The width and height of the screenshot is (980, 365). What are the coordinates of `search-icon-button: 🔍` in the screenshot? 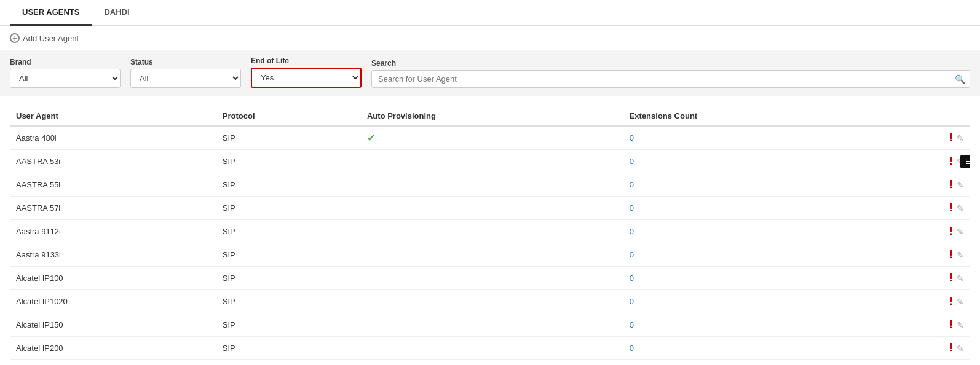 It's located at (960, 79).